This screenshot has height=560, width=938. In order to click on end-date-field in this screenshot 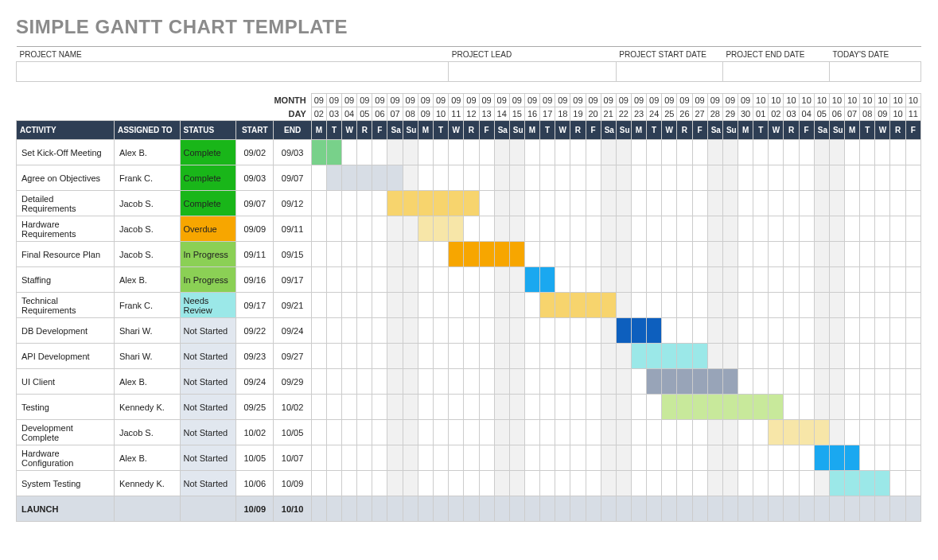, I will do `click(776, 72)`.